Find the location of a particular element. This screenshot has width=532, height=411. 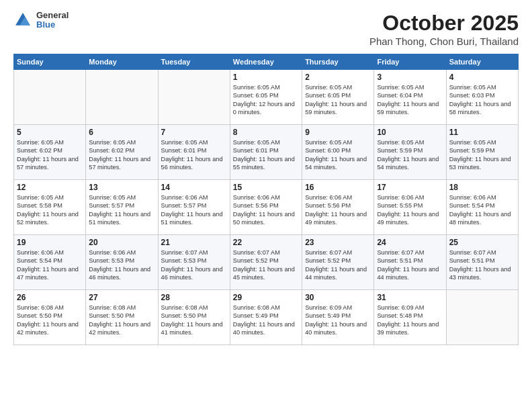

day-info: Sunrise: 6:07 AM Sunset: 5:52 PM Dayligh… is located at coordinates (266, 265).